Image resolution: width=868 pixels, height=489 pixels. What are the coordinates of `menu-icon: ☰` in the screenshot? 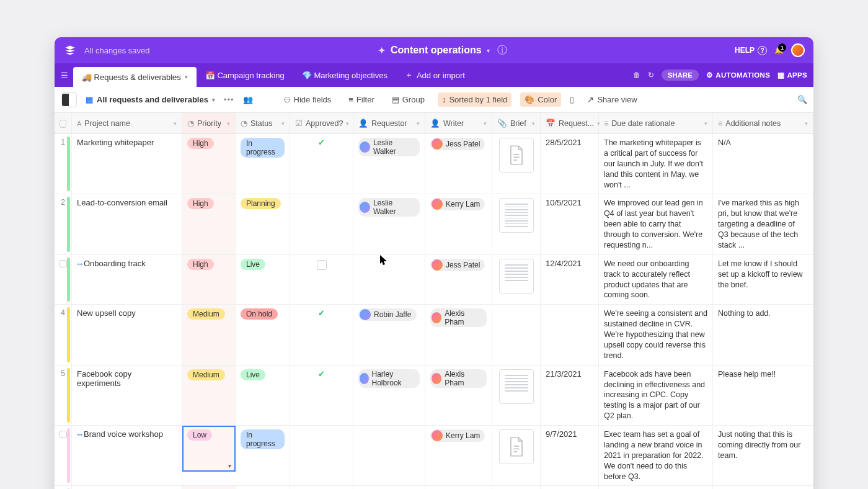 It's located at (64, 76).